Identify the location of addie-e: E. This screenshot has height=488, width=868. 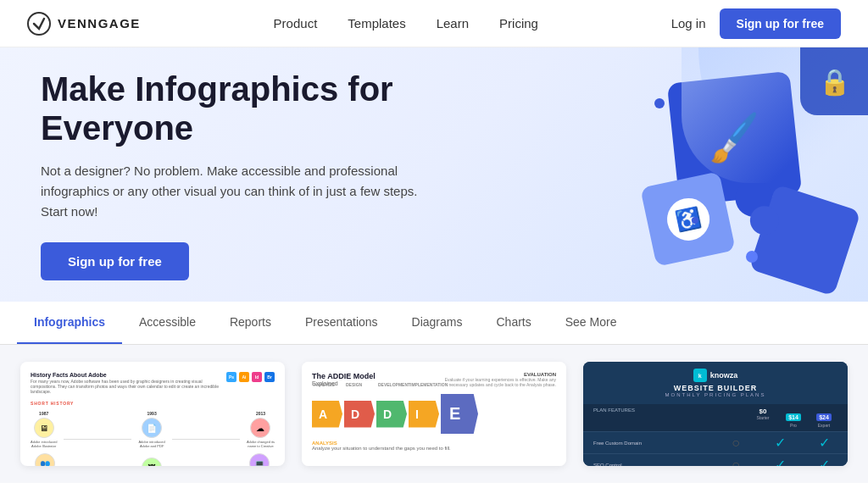
(459, 413).